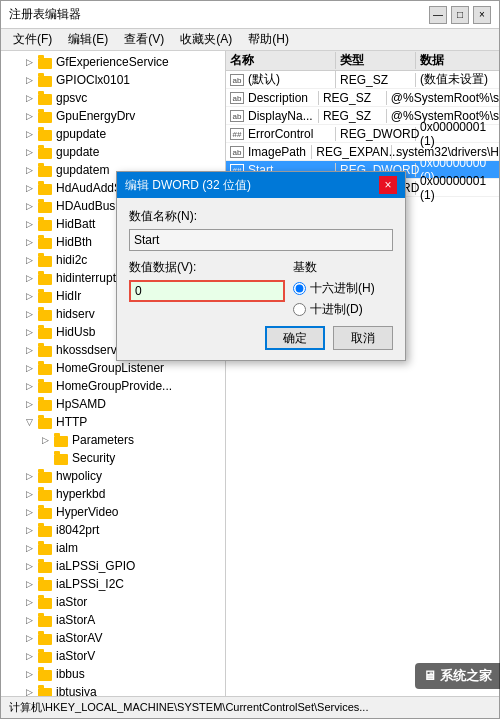 The height and width of the screenshot is (719, 500). Describe the element at coordinates (207, 268) in the screenshot. I see `dialog-data-label: 数值数据(V):` at that location.